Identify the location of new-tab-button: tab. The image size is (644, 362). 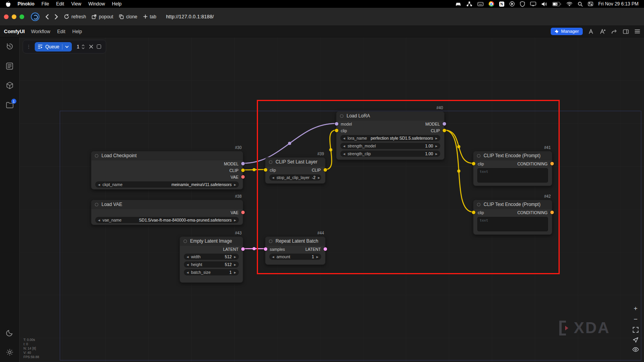
(150, 17).